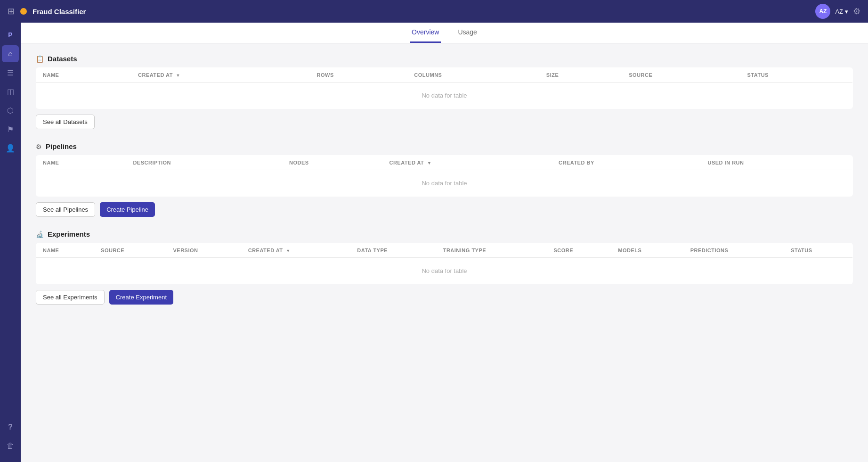 The image size is (868, 462). Describe the element at coordinates (445, 96) in the screenshot. I see `datasets-no-data-row: No data for table` at that location.